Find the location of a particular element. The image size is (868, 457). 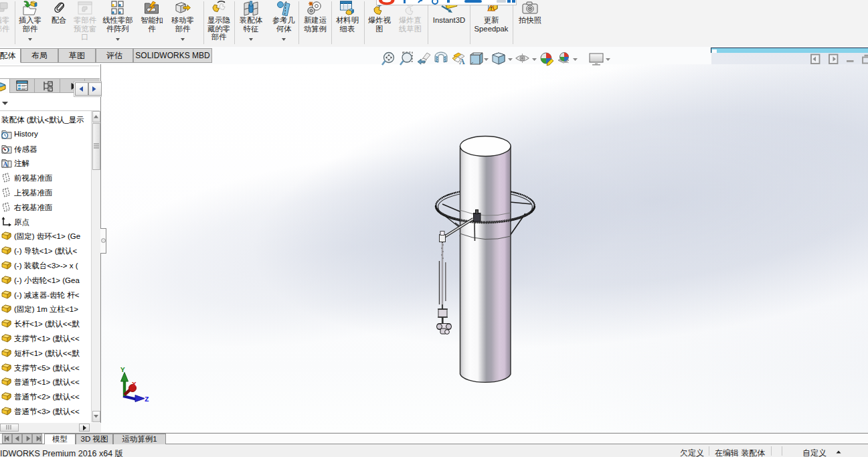

svg-text: Y is located at coordinates (123, 370).